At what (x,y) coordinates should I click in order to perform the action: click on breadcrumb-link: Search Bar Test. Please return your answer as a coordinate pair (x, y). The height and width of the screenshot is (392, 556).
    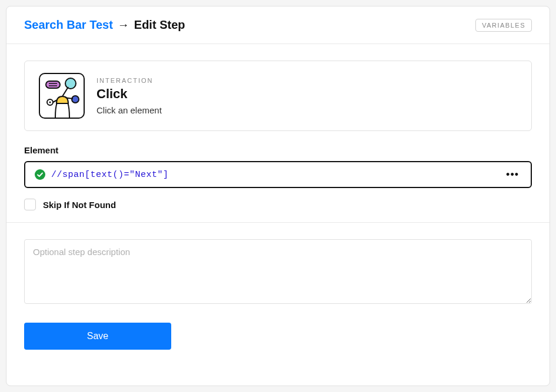
    Looking at the image, I should click on (68, 25).